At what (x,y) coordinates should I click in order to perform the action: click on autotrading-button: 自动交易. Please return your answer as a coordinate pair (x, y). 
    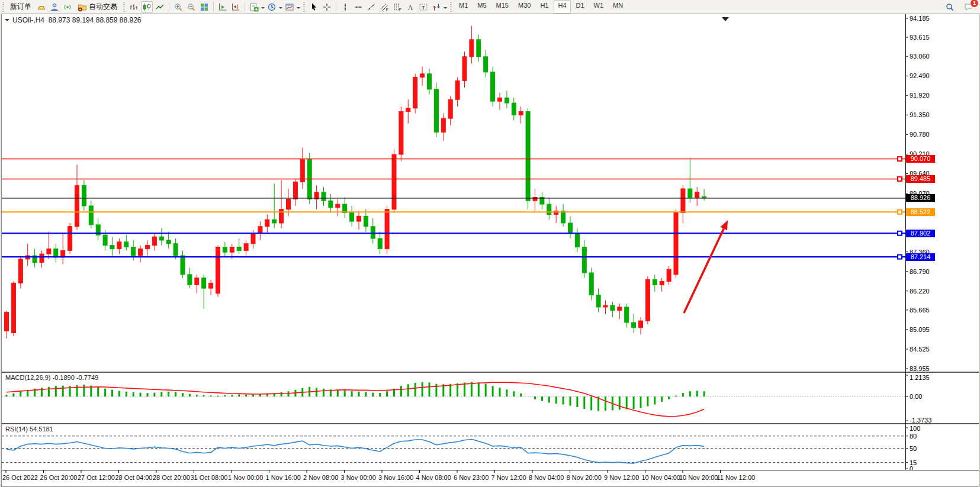
    Looking at the image, I should click on (97, 7).